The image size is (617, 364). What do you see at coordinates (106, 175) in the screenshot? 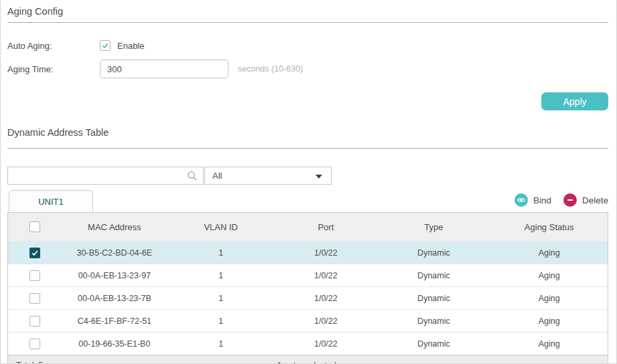
I see `search-input` at bounding box center [106, 175].